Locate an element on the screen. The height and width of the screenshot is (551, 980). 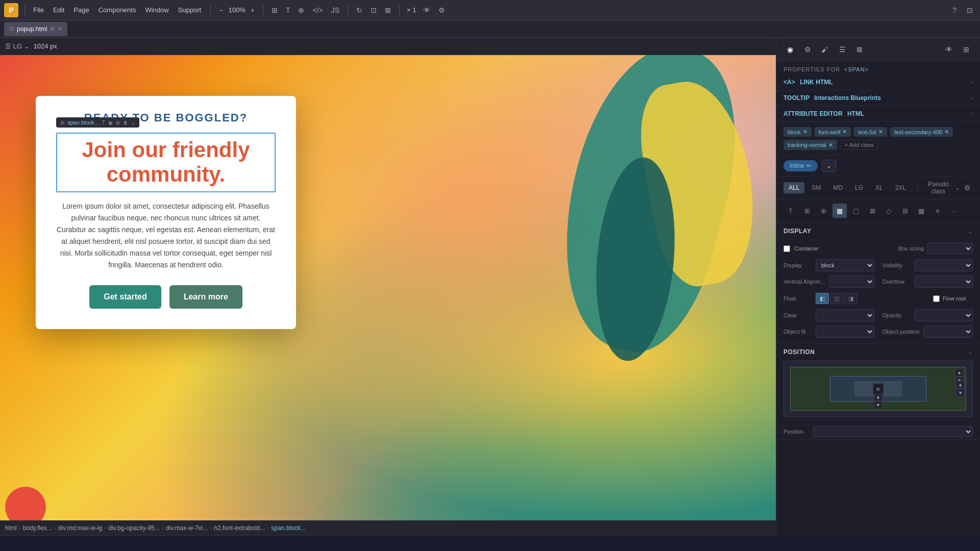
get-started-button: Get started is located at coordinates (125, 297).